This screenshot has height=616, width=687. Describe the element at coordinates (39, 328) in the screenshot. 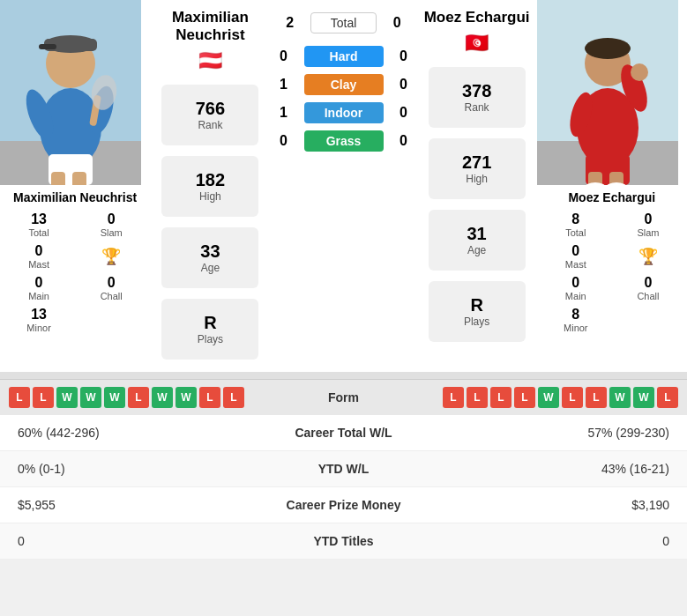

I see `left-minor-label: Minor` at that location.